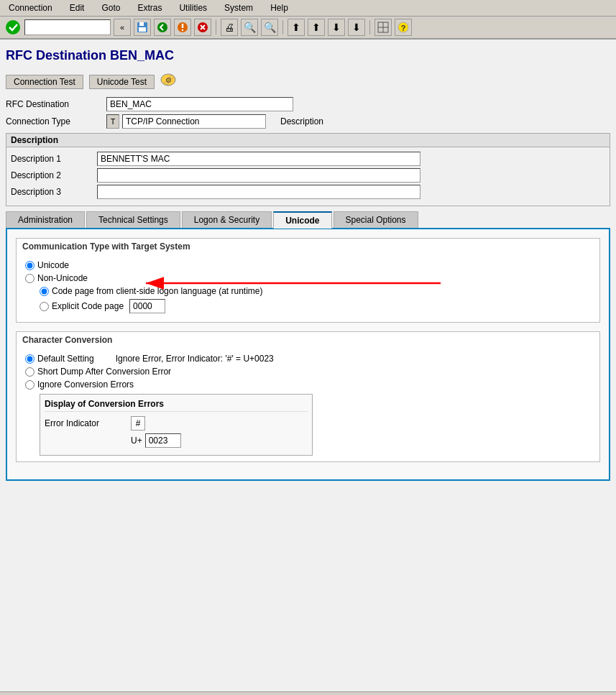  I want to click on explicit-code-input, so click(147, 306).